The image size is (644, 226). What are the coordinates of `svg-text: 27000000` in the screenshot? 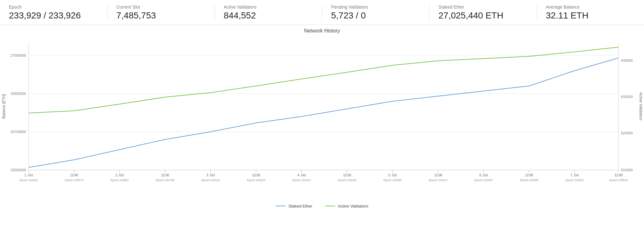 It's located at (18, 55).